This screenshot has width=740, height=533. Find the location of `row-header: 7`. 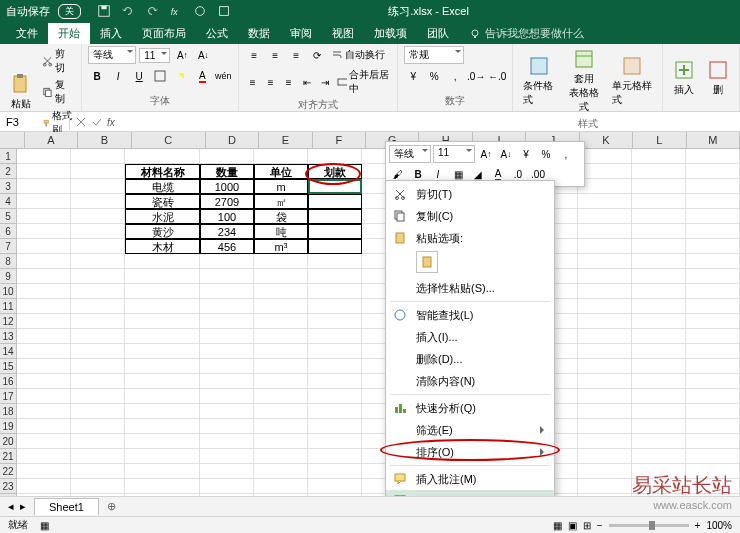

row-header: 7 is located at coordinates (8, 246).